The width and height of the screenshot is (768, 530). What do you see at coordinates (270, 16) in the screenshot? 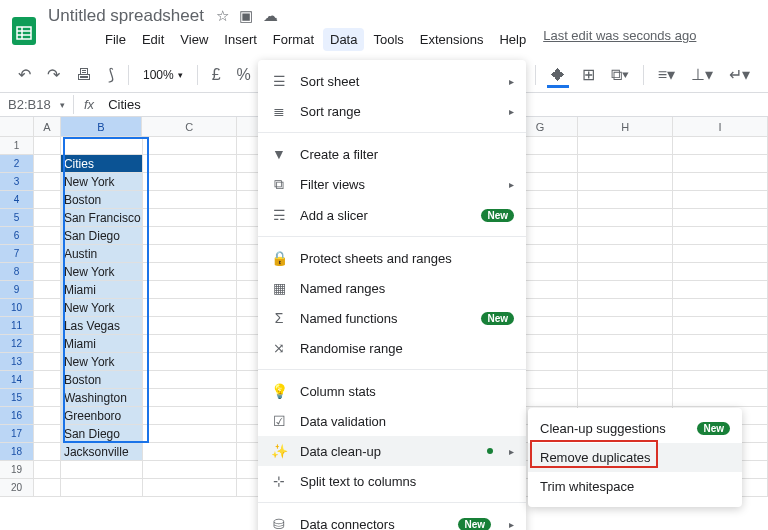
I see `cloud-icon: ☁` at bounding box center [270, 16].